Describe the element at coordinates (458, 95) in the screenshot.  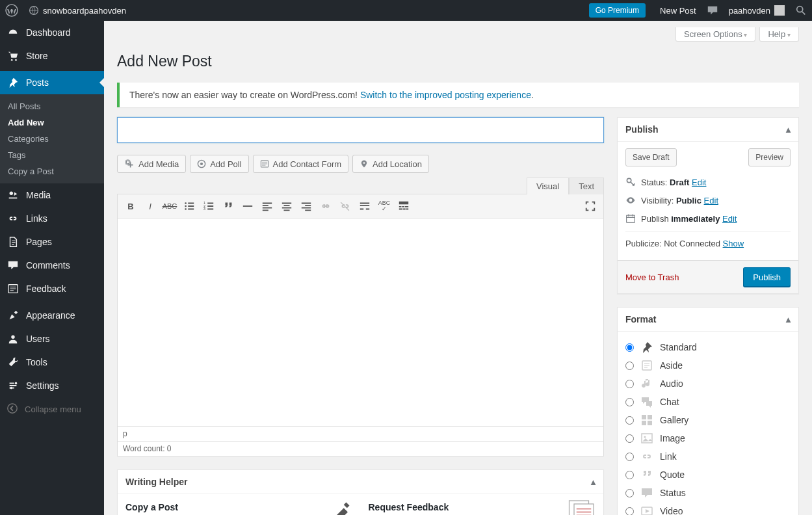
I see `notice: There's now an easier way to create on W…` at that location.